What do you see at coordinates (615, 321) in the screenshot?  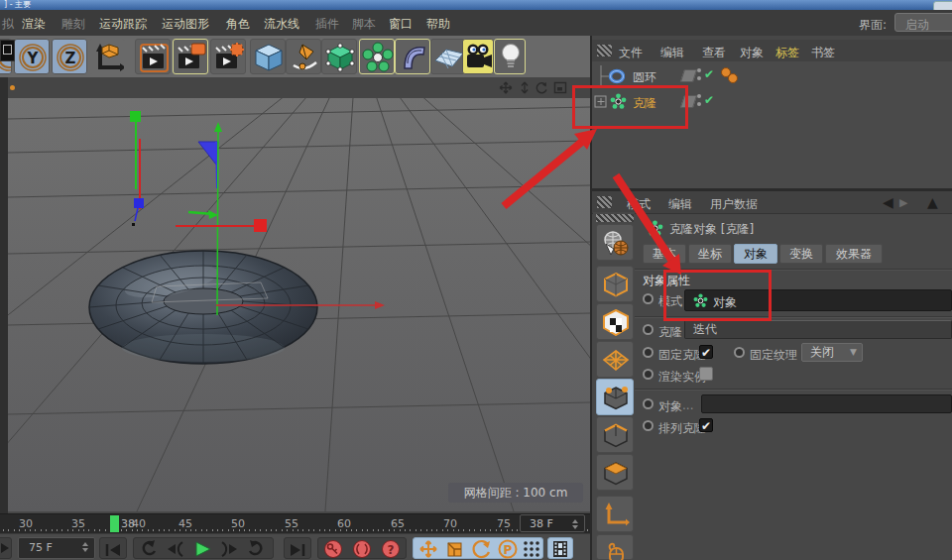 I see `mode-texture-button` at bounding box center [615, 321].